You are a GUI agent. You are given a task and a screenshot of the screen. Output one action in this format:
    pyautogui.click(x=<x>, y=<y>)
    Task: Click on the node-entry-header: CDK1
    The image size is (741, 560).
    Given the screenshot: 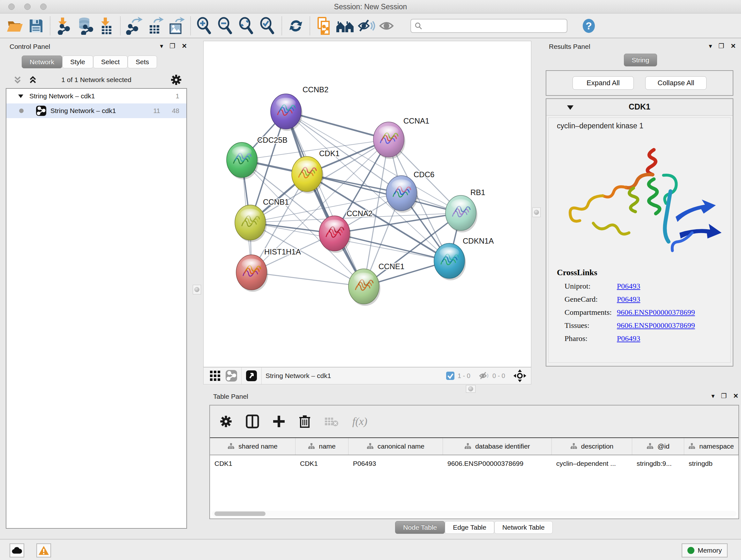 What is the action you would take?
    pyautogui.click(x=639, y=107)
    